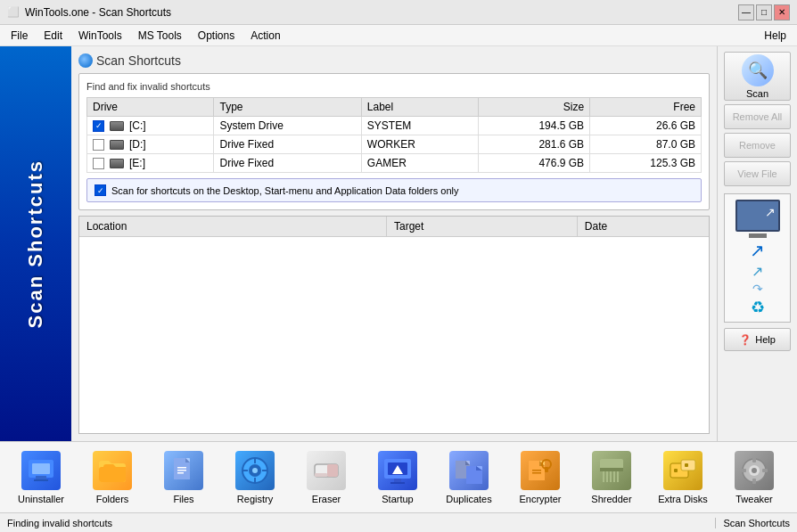  I want to click on menu-action: Action, so click(266, 36).